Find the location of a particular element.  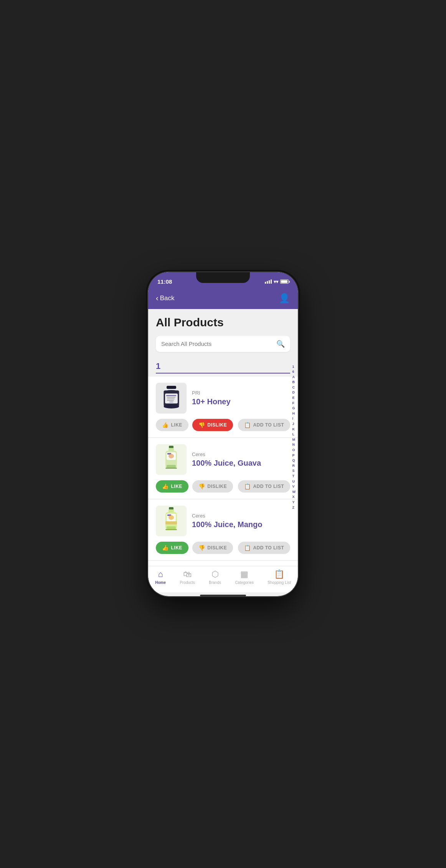

alpha-T: T is located at coordinates (294, 476).